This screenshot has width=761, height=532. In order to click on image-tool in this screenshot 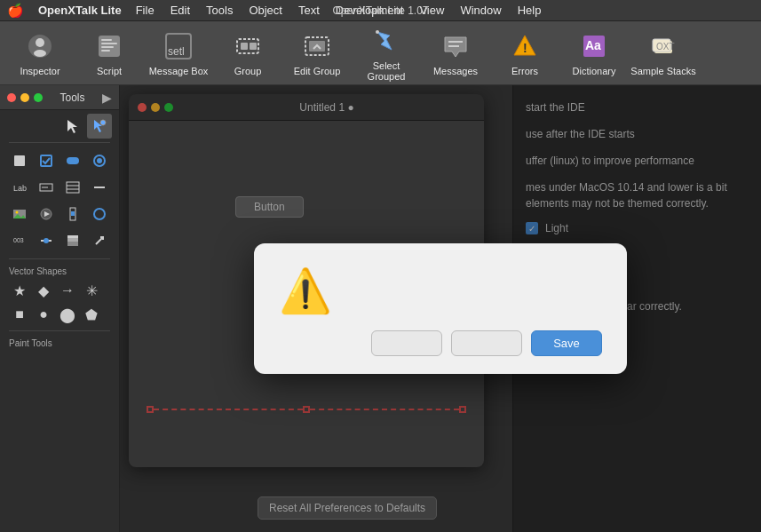, I will do `click(20, 214)`.